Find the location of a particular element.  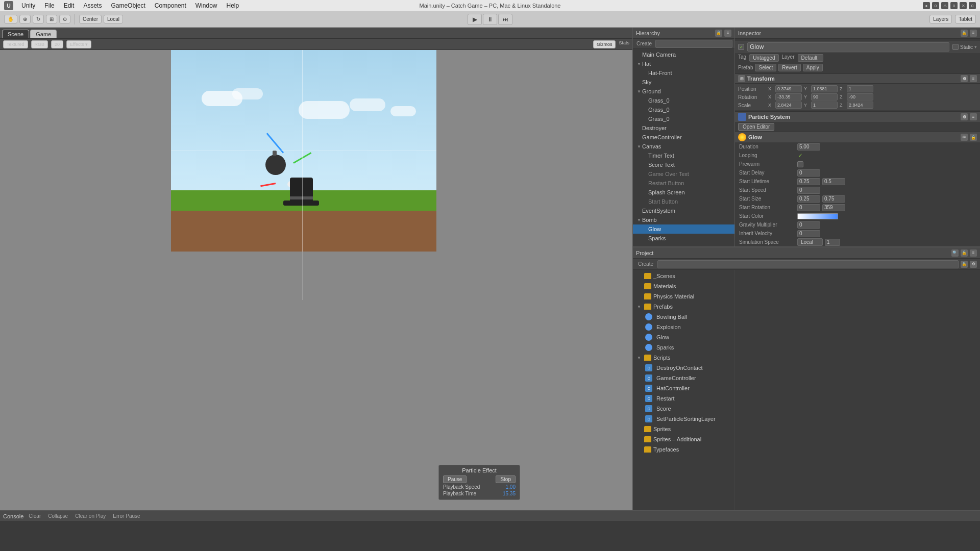

transform-hand: ✋ is located at coordinates (11, 19).